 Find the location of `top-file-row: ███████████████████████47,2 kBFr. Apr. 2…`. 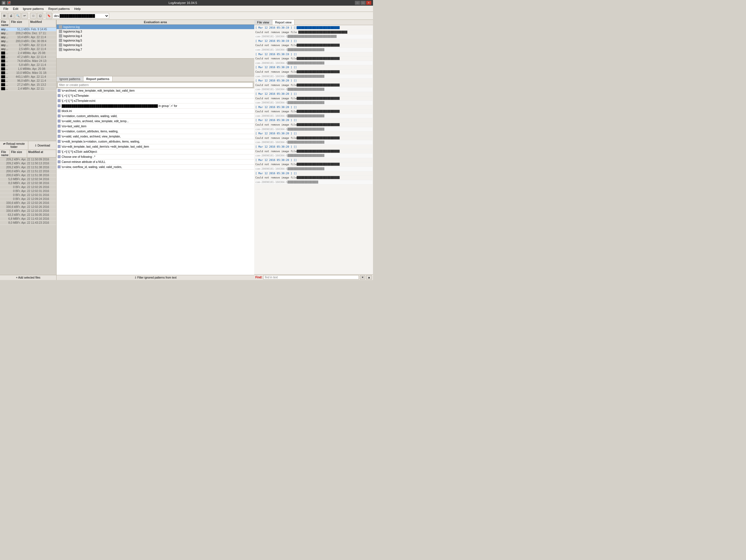

top-file-row: ███████████████████████47,2 kBFr. Apr. 2… is located at coordinates (28, 57).